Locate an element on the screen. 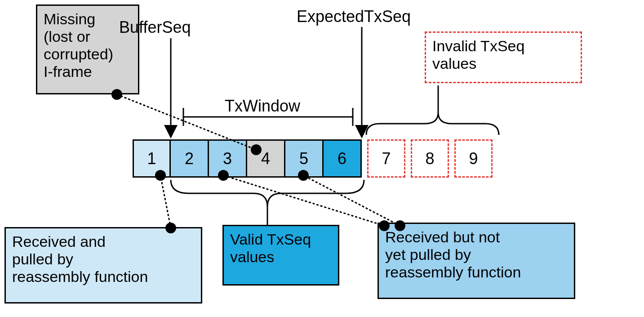 The image size is (644, 317). cell-4-label: 4 is located at coordinates (266, 159).